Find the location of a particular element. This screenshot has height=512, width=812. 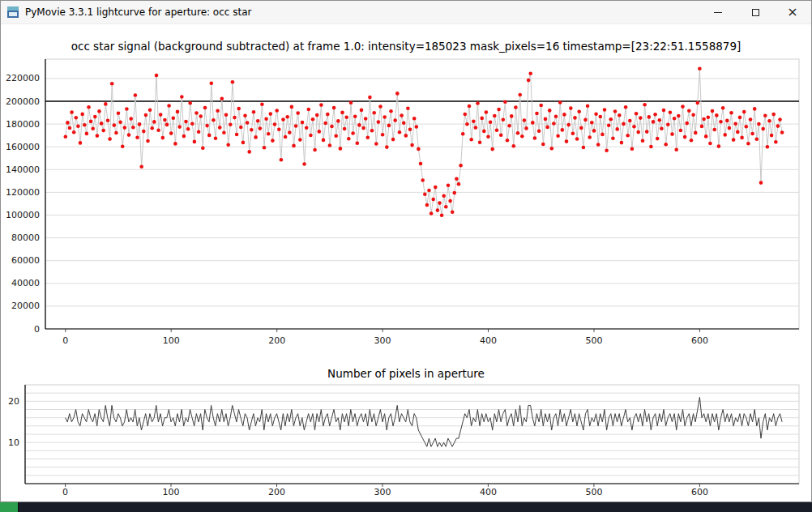

titlebar: PyMovie 3.3.1 lightcurve for aperture: o… is located at coordinates (406, 13).